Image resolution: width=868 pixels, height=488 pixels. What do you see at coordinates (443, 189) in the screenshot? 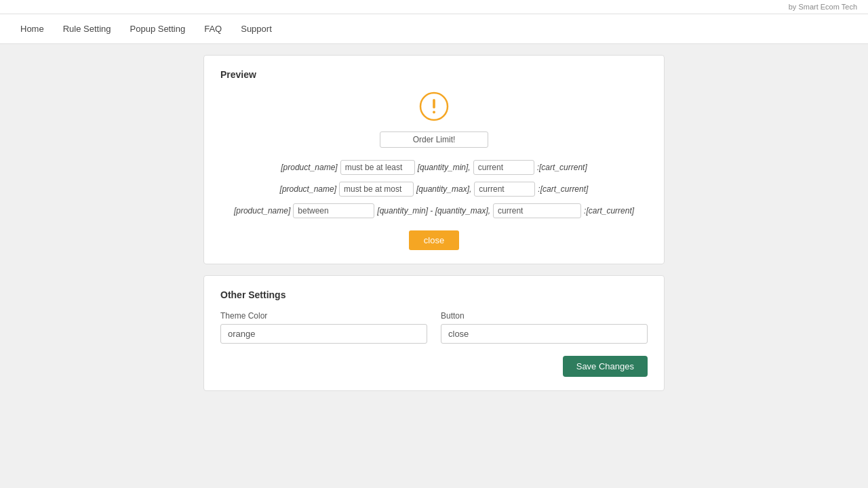
I see `quantity-tag-2: [quantity_max],` at bounding box center [443, 189].